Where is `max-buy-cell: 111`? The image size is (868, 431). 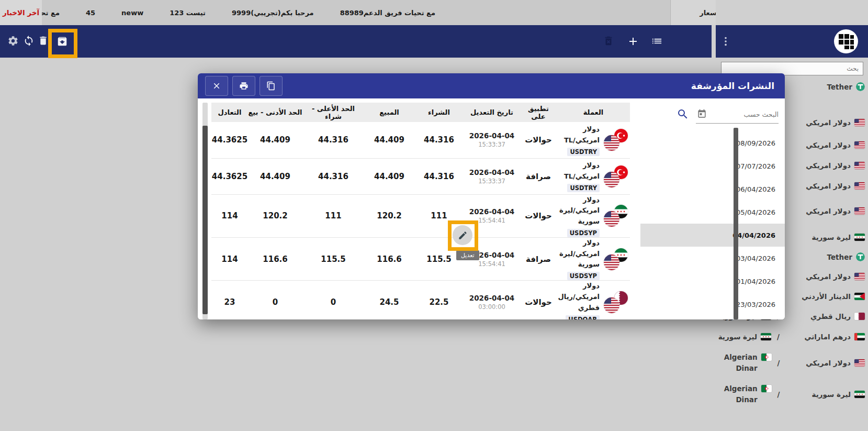
max-buy-cell: 111 is located at coordinates (333, 216).